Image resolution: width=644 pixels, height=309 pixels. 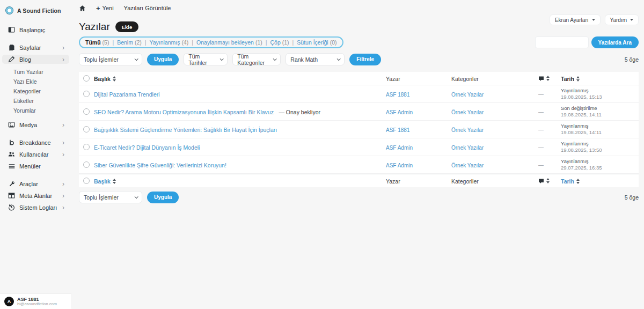 I want to click on post-title-link: Siber Güvenlikte Şifre Güvenliği: Verile…, so click(x=160, y=165).